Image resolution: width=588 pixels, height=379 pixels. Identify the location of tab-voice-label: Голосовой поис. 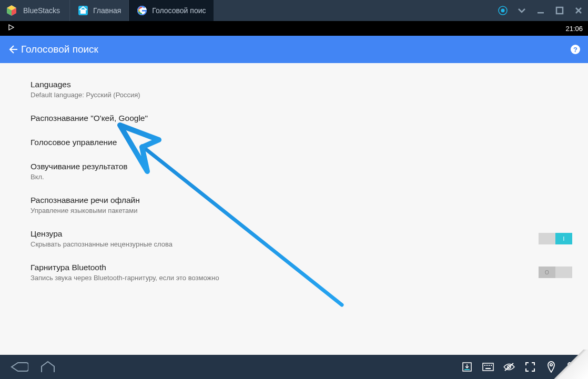
(179, 11).